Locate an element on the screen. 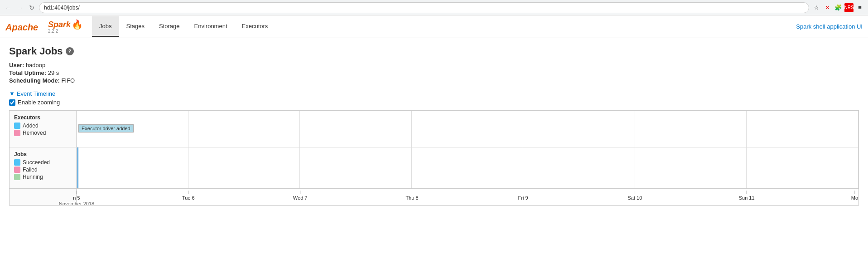 Image resolution: width=868 pixels, height=260 pixels. tab-stages: Stages is located at coordinates (135, 26).